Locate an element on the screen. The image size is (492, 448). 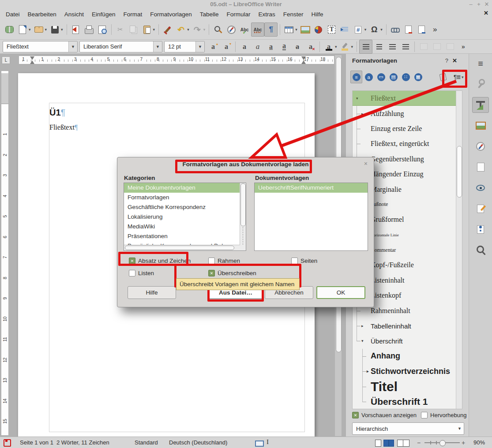
double-underline-icon: a is located at coordinates (284, 47).